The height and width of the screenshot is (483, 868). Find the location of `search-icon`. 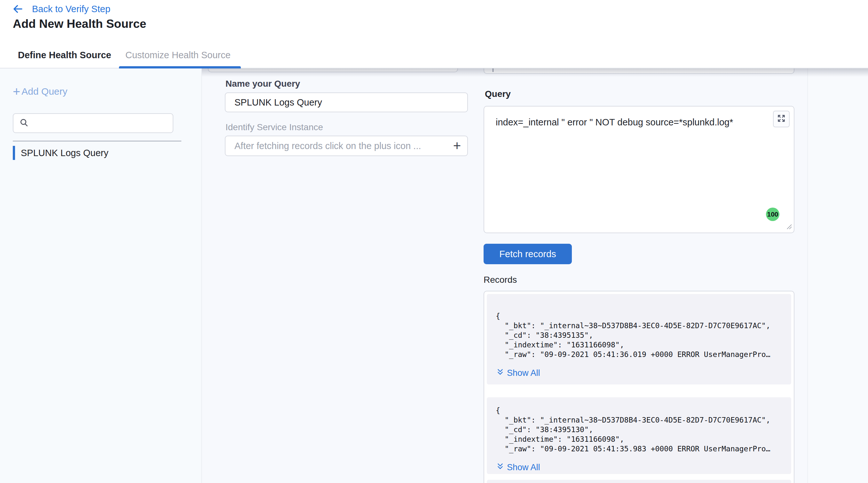

search-icon is located at coordinates (24, 123).